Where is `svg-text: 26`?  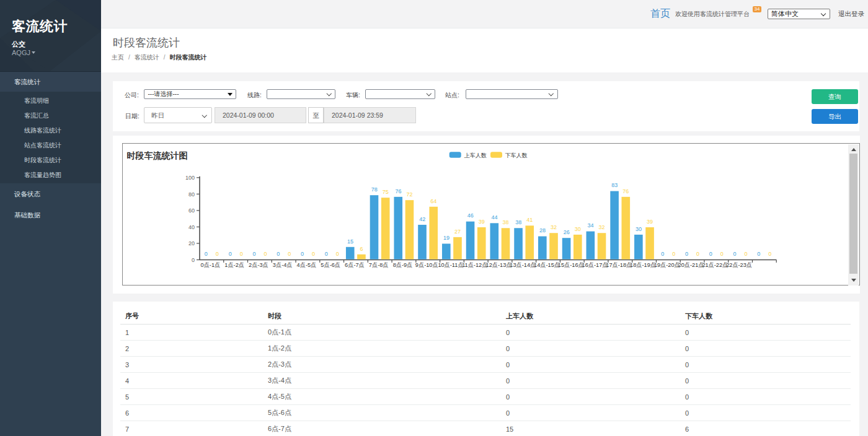
svg-text: 26 is located at coordinates (567, 232).